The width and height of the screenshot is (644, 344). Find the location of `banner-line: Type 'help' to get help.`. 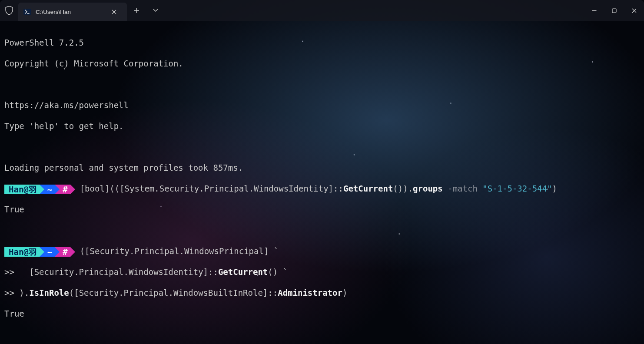

banner-line: Type 'help' to get help. is located at coordinates (322, 126).